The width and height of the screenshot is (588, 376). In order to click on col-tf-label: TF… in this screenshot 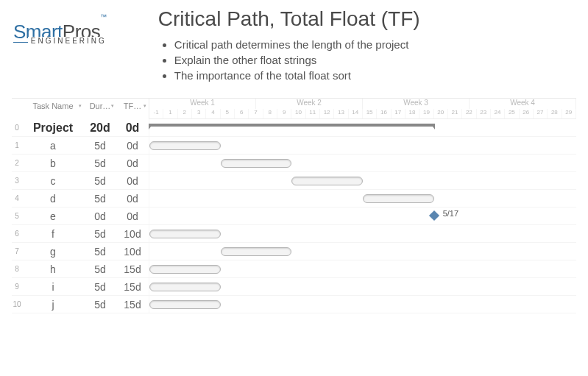, I will do `click(132, 106)`.